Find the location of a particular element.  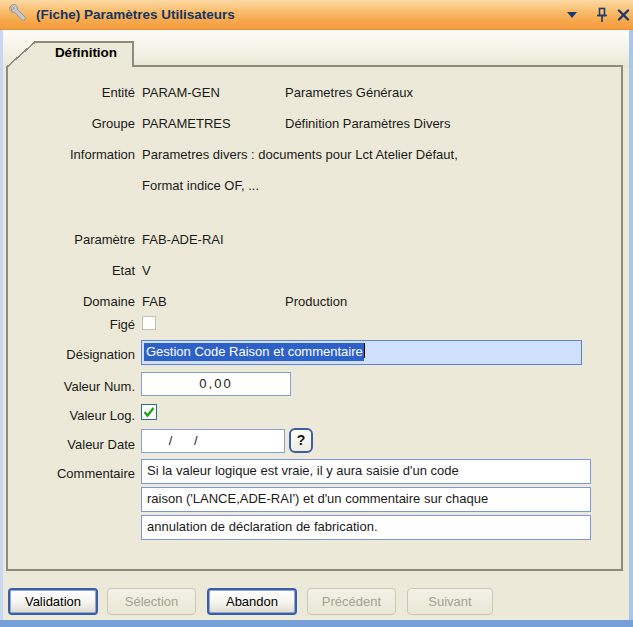

commentaire-input-line2: raison ('LANCE,ADE-RAI') et d'un comment… is located at coordinates (366, 500).